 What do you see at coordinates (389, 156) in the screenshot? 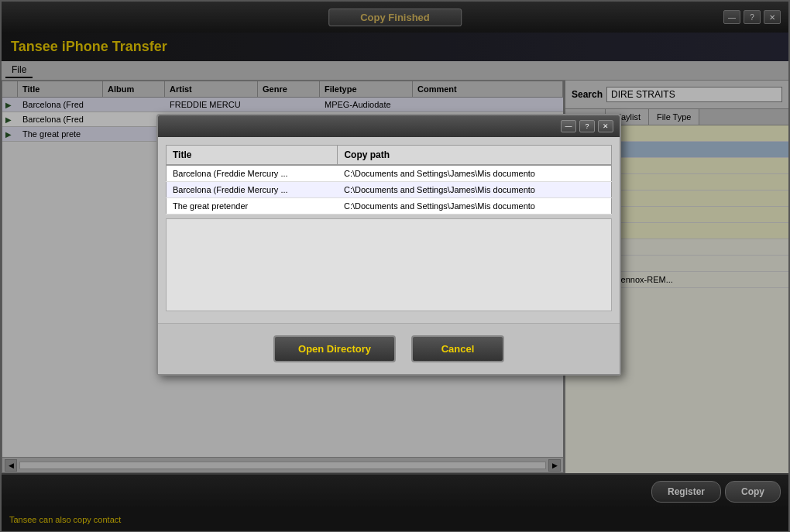
I see `modal-table-header: Title Copy path` at bounding box center [389, 156].